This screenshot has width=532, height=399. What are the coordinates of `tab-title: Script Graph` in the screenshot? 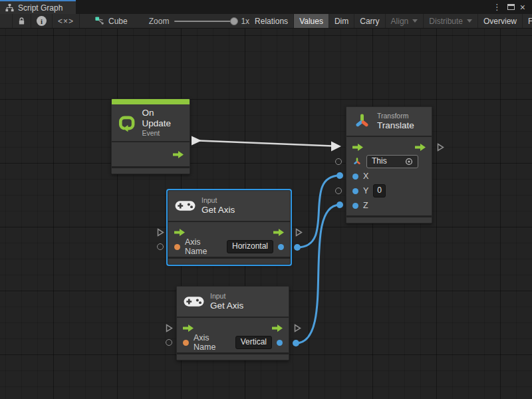 It's located at (40, 8).